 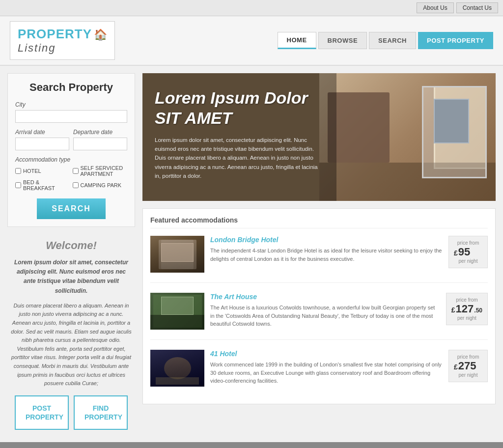 I want to click on post-property-button: POSTPROPERTY, so click(x=42, y=413).